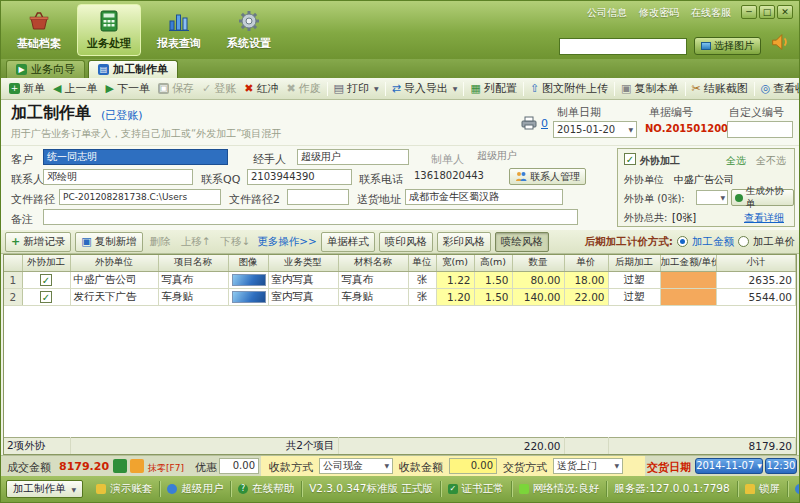 This screenshot has height=503, width=800. Describe the element at coordinates (756, 263) in the screenshot. I see `col-subtotal: 小计` at that location.